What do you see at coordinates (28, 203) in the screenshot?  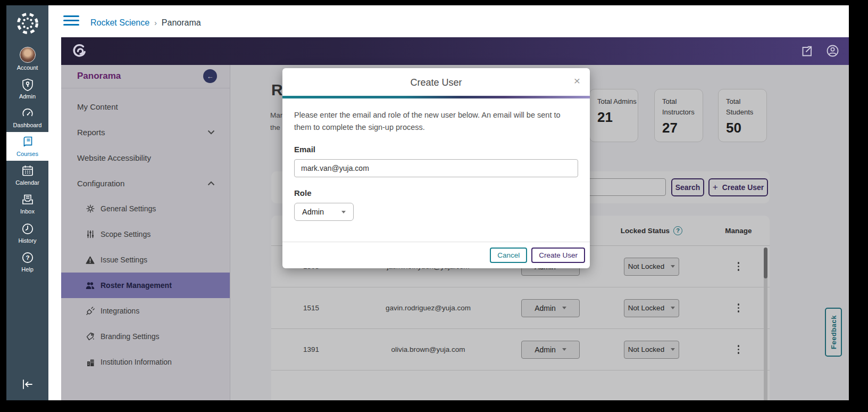 I see `canvas-global-nav: Account Admin` at bounding box center [28, 203].